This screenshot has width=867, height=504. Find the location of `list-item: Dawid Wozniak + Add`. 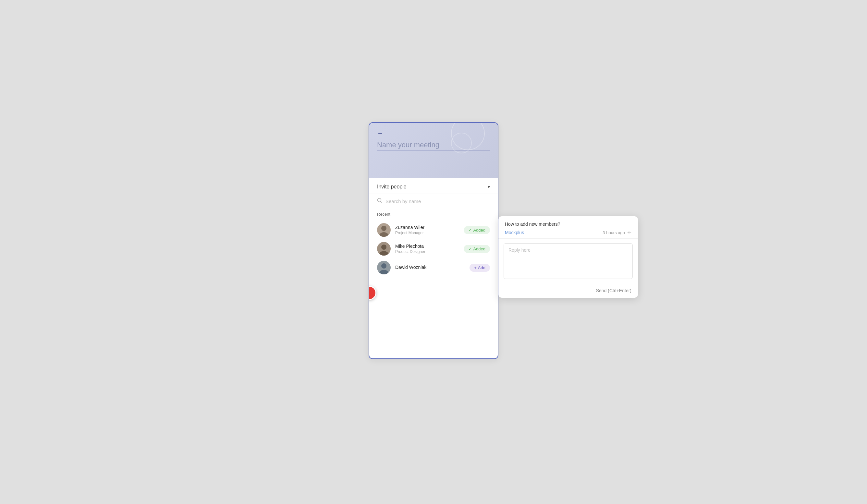

list-item: Dawid Wozniak + Add is located at coordinates (434, 267).